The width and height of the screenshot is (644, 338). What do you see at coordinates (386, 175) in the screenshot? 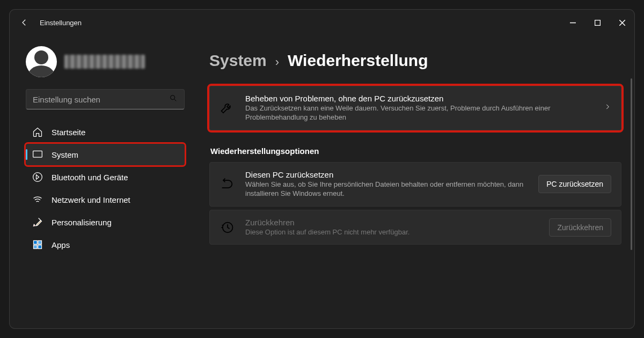
I see `card-title: Diesen PC zurücksetzen` at bounding box center [386, 175].